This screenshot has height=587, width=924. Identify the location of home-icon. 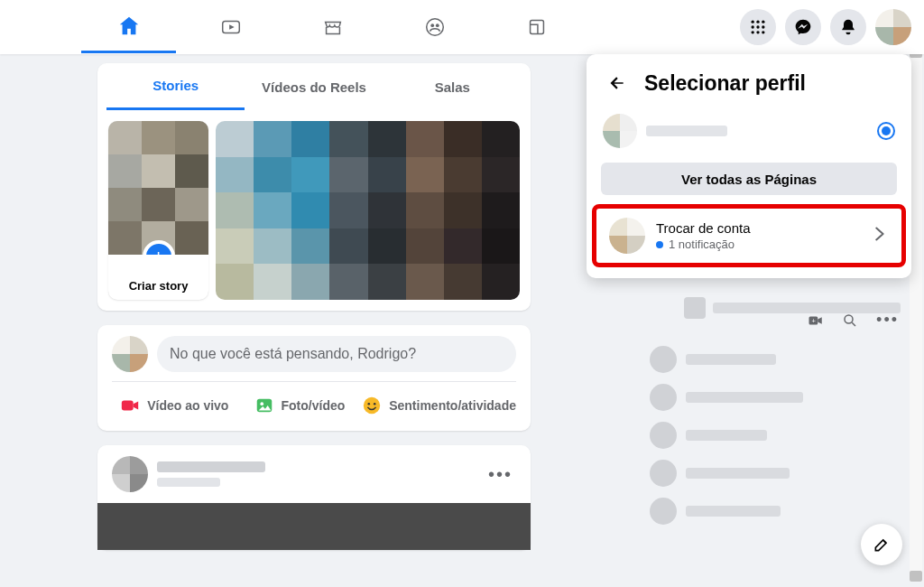
(129, 26).